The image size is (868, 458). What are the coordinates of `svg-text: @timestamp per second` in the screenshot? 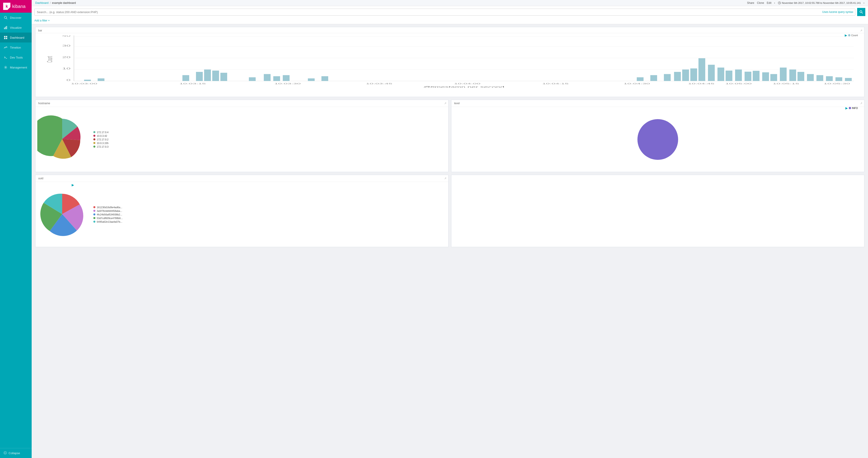 It's located at (464, 87).